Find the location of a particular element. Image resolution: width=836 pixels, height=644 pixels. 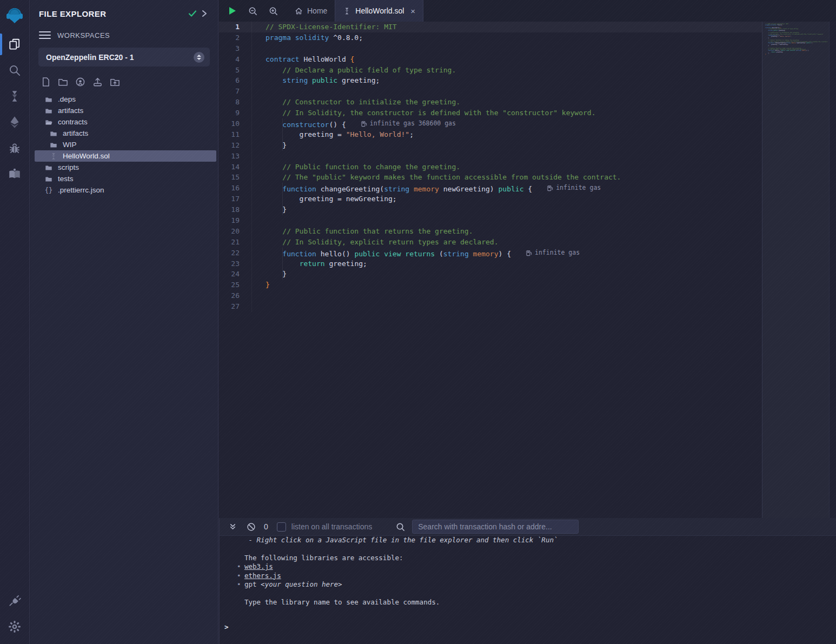

code-line: 14 // Public function to change the gree… is located at coordinates (490, 167).